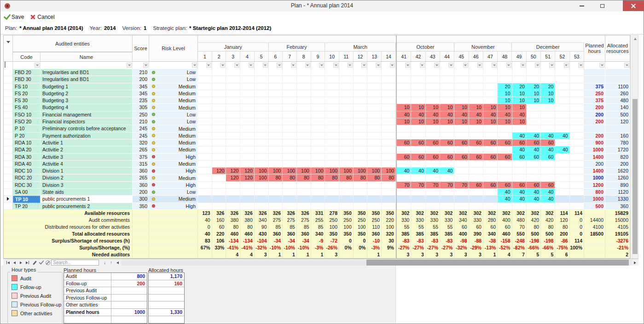 The height and width of the screenshot is (324, 644). What do you see at coordinates (498, 262) in the screenshot?
I see `hscrollbar-thumb` at bounding box center [498, 262].